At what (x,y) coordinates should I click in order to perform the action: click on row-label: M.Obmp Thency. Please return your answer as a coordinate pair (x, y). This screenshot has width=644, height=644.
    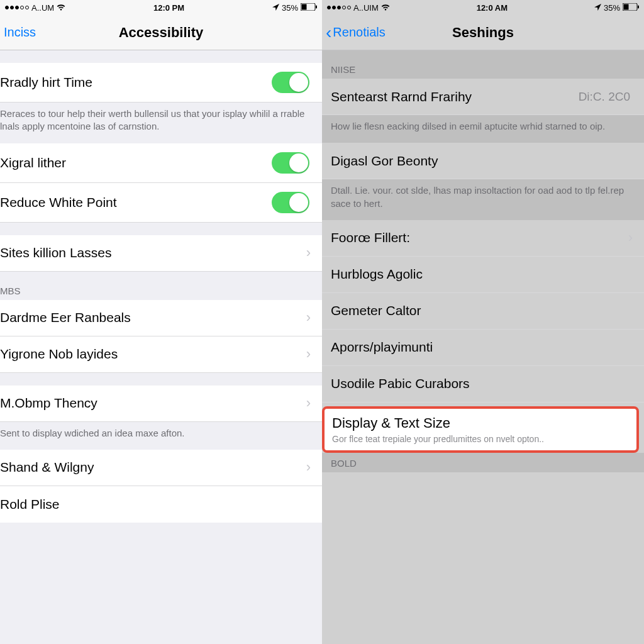
    Looking at the image, I should click on (153, 403).